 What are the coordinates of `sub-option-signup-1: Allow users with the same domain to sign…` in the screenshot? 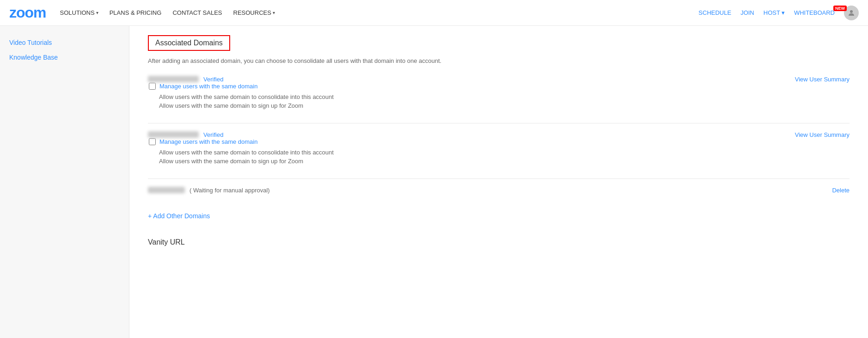 It's located at (504, 105).